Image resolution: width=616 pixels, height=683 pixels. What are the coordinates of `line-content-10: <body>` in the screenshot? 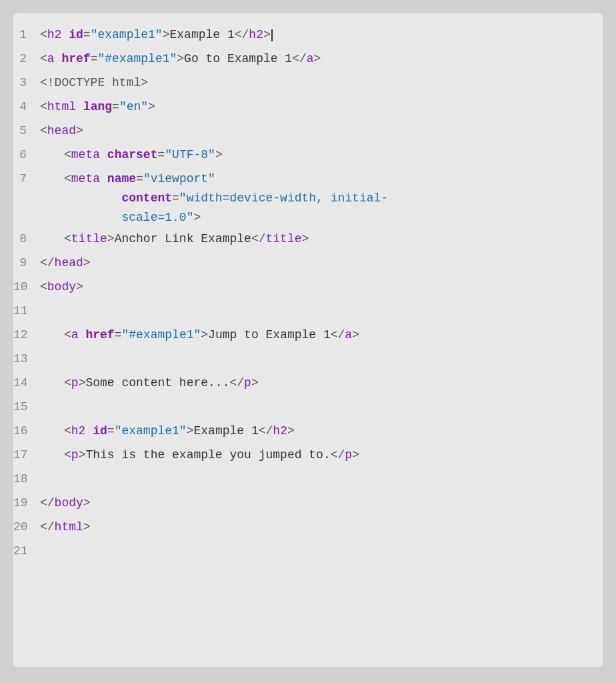 It's located at (316, 287).